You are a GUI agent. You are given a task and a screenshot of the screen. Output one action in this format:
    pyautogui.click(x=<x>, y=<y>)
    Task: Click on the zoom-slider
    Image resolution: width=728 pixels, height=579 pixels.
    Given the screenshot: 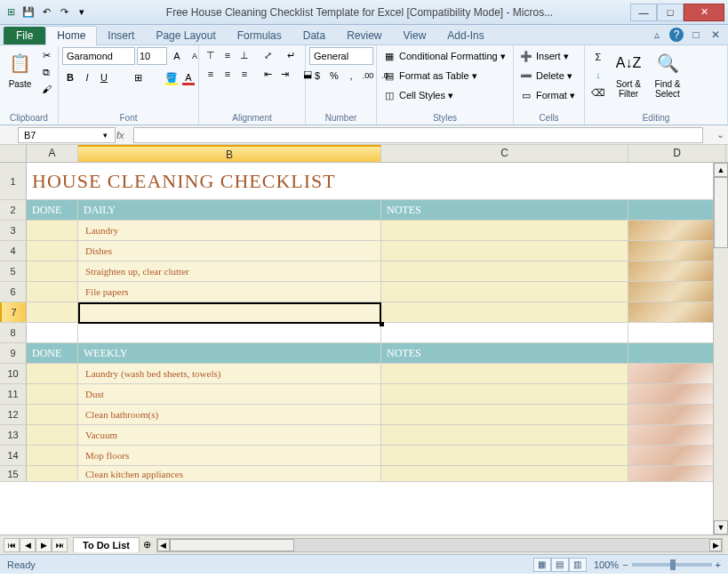 What is the action you would take?
    pyautogui.click(x=672, y=565)
    